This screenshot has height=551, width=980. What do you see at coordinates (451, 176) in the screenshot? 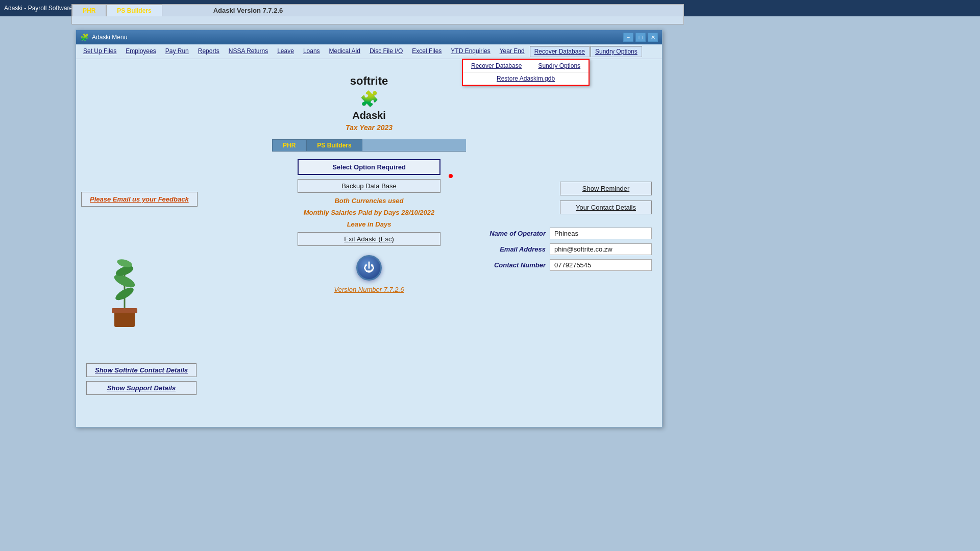
I see `red-dot-indicator` at bounding box center [451, 176].